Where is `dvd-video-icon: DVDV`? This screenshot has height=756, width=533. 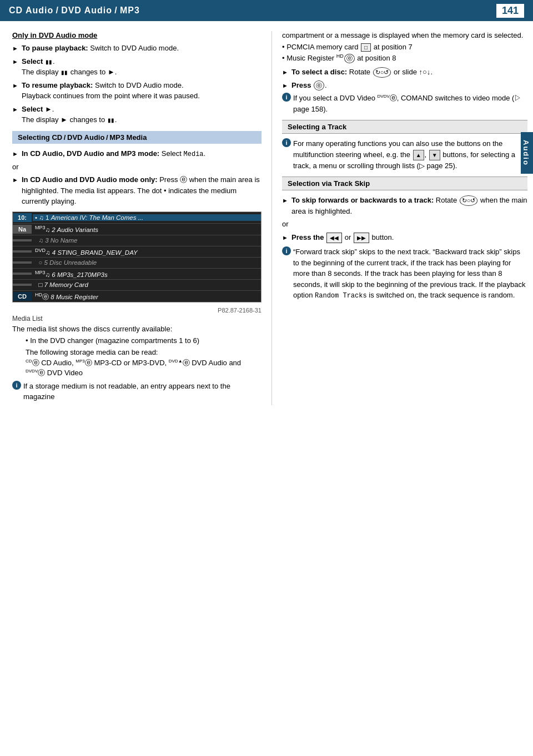 dvd-video-icon: DVDV is located at coordinates (32, 371).